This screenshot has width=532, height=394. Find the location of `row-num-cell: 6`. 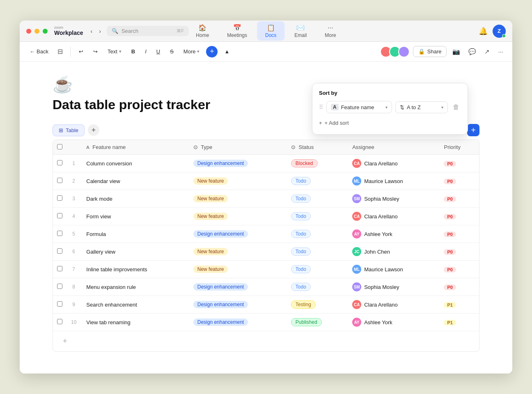

row-num-cell: 6 is located at coordinates (74, 252).